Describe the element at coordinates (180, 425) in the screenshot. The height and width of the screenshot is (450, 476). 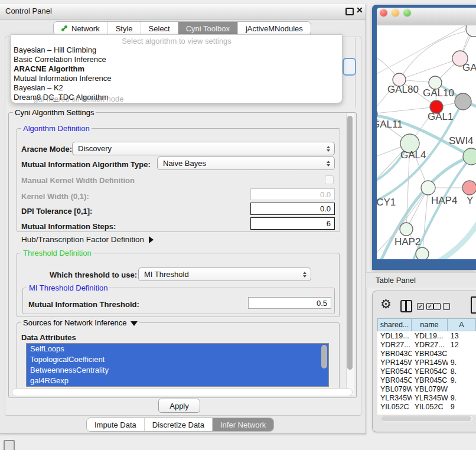
I see `cyni-mode-tabbar: Impute DataDiscretize DataInfer Network` at that location.